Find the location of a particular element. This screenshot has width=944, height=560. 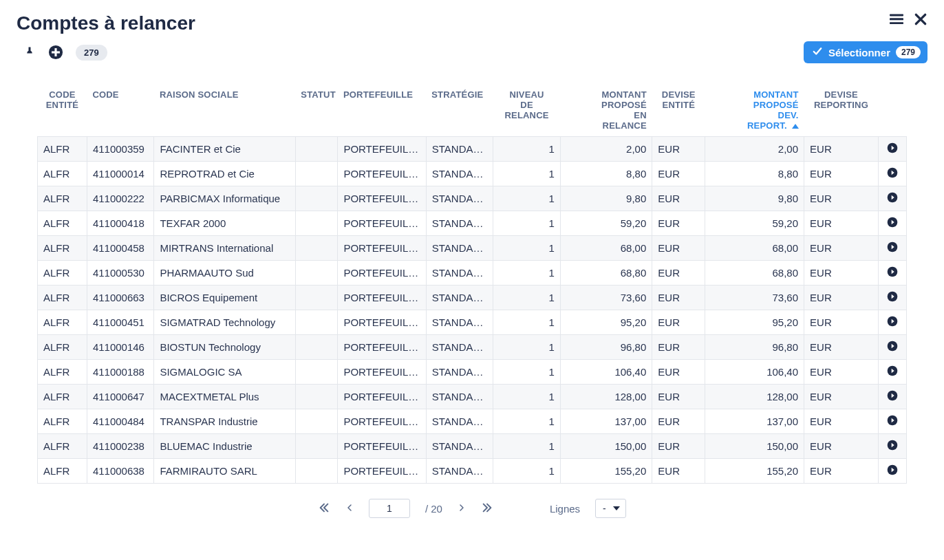

next-page-icon is located at coordinates (462, 509).